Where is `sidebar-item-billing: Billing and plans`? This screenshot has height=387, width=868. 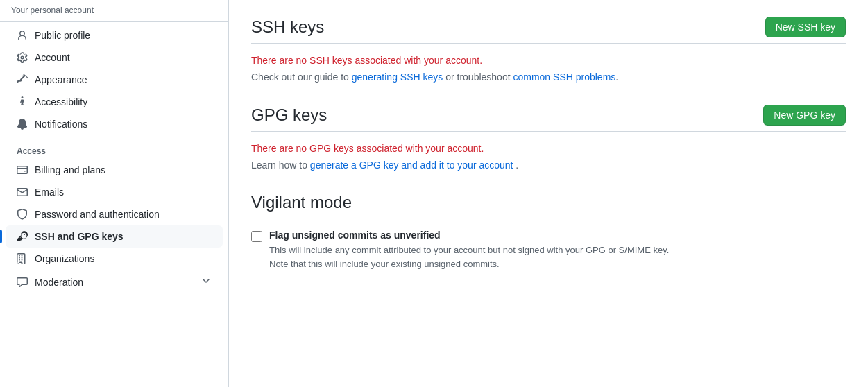
sidebar-item-billing: Billing and plans is located at coordinates (114, 170).